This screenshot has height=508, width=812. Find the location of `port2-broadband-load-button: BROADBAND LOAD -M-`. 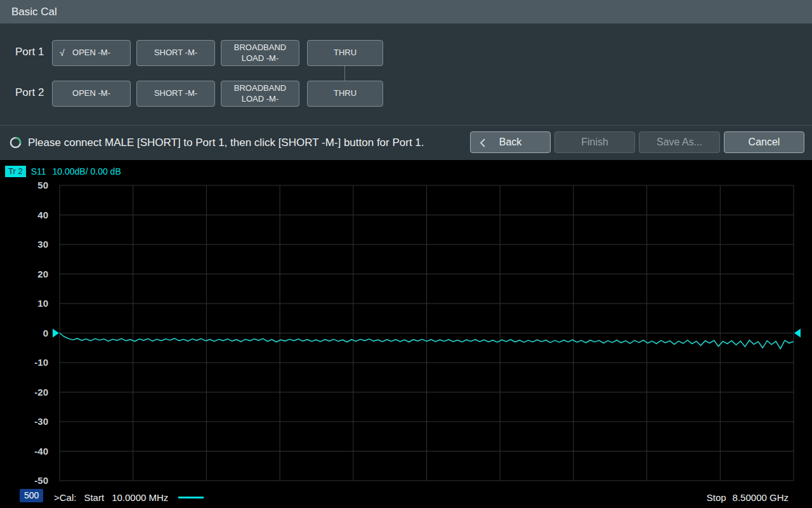

port2-broadband-load-button: BROADBAND LOAD -M- is located at coordinates (260, 94).